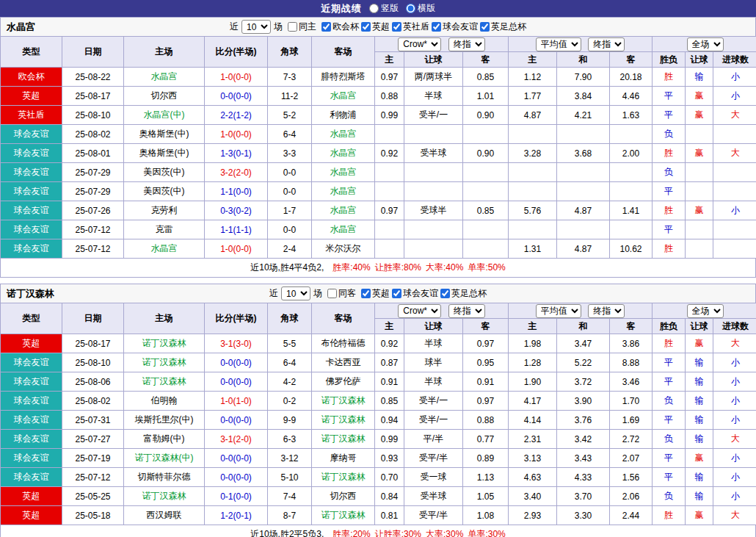 The height and width of the screenshot is (537, 756). What do you see at coordinates (236, 211) in the screenshot?
I see `score: 0-3(0-2)` at bounding box center [236, 211].